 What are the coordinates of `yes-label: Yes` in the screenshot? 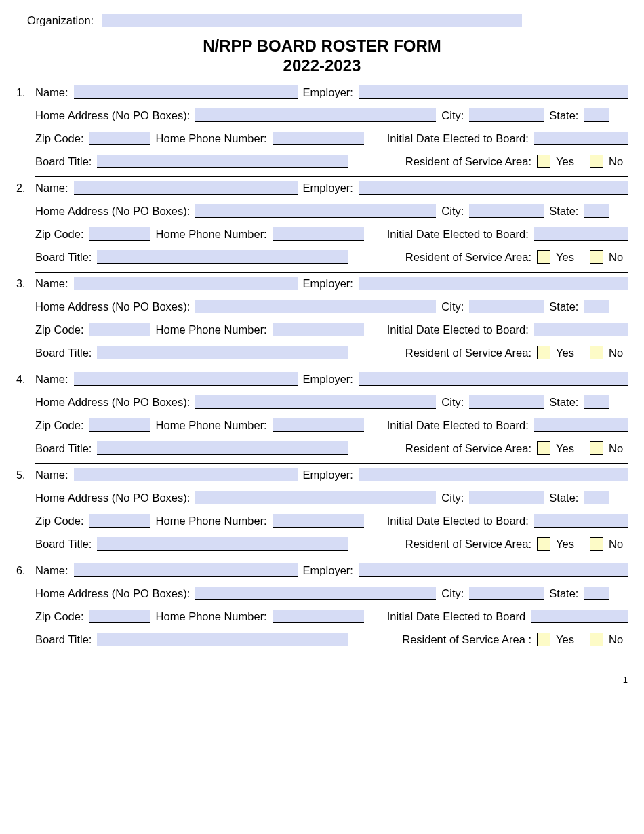 It's located at (570, 640).